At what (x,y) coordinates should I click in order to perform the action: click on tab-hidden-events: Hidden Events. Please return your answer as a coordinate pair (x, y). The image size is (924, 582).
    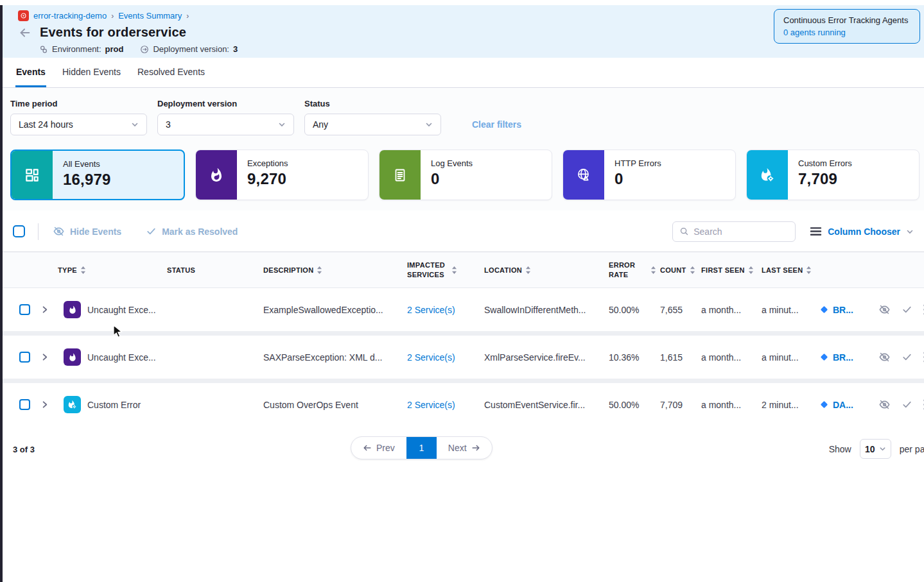
    Looking at the image, I should click on (91, 73).